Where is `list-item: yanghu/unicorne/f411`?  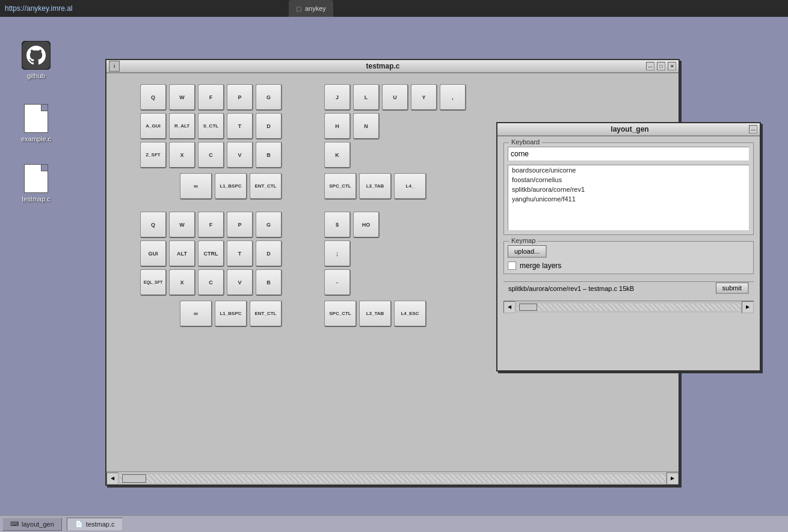
list-item: yanghu/unicorne/f411 is located at coordinates (629, 199).